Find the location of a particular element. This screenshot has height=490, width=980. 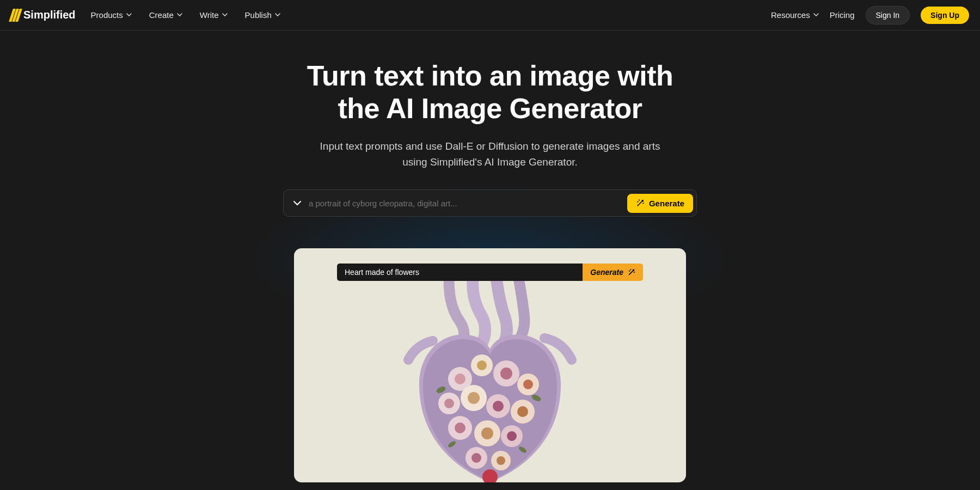

nav-label: Products is located at coordinates (107, 15).